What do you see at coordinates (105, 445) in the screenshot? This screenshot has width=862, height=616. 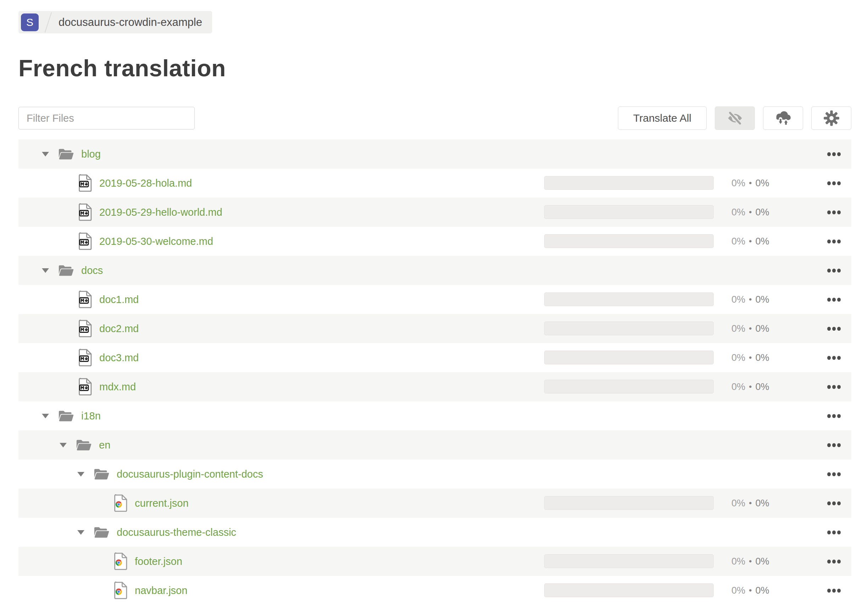 I see `folder-name-link: en` at bounding box center [105, 445].